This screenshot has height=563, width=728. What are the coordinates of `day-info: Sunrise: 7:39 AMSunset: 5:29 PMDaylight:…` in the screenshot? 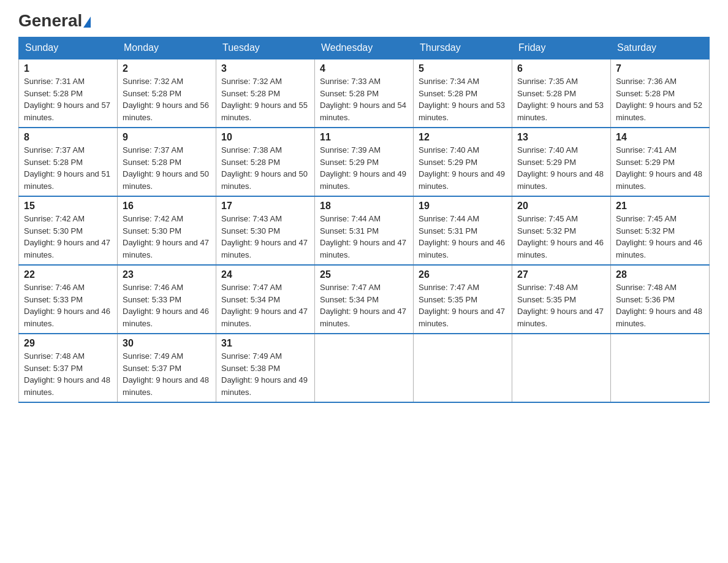 It's located at (363, 168).